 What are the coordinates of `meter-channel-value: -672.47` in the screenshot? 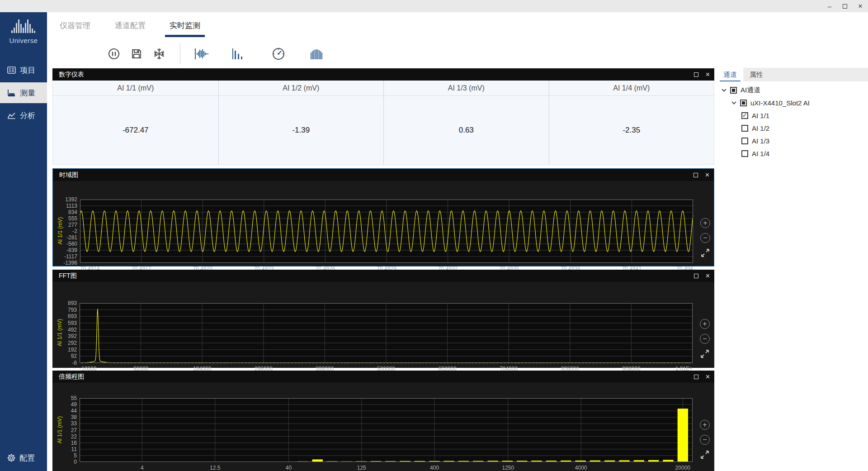 It's located at (136, 130).